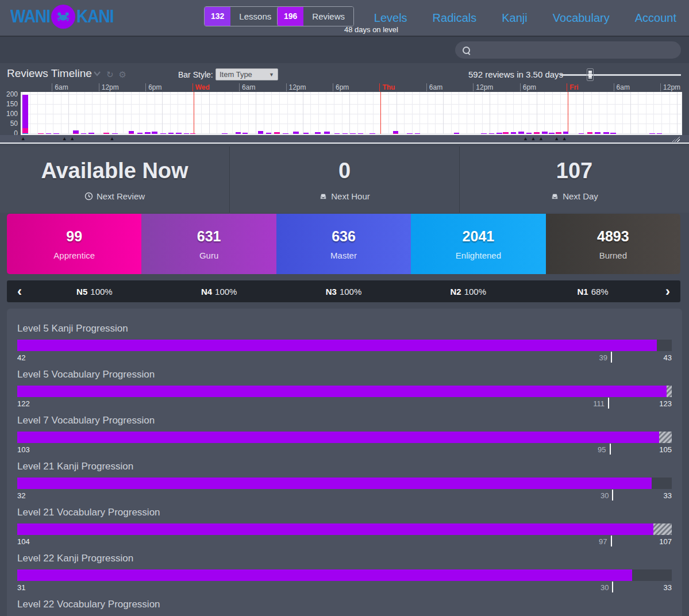 This screenshot has width=689, height=616. What do you see at coordinates (24, 403) in the screenshot?
I see `progression-current: 122` at bounding box center [24, 403].